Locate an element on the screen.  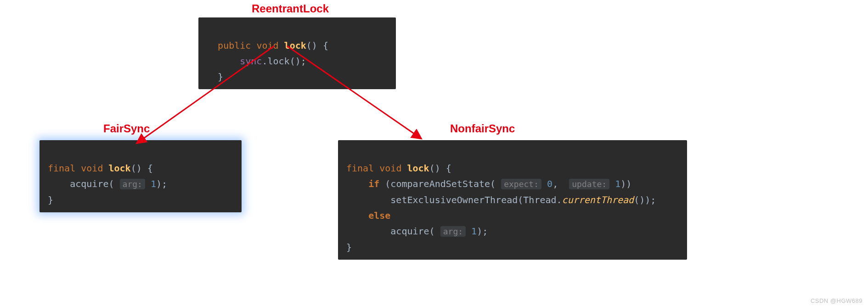
code-box-fairsync: final void lock() { acquire( arg: 1); } is located at coordinates (141, 176).